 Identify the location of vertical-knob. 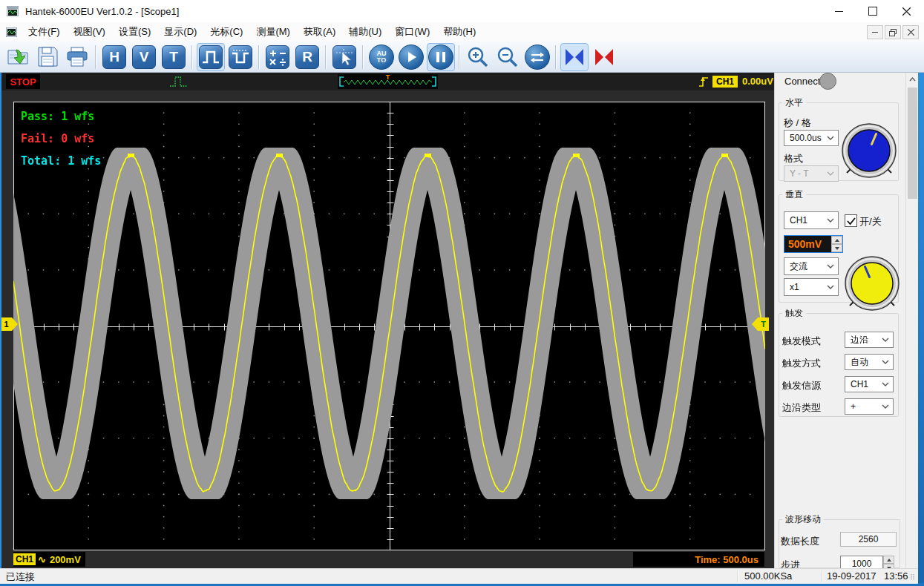
(872, 283).